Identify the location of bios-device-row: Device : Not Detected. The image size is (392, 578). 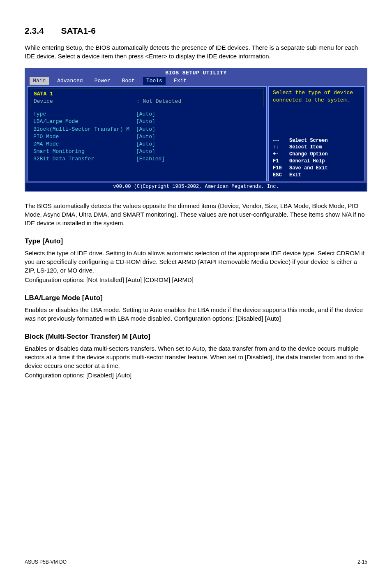
(147, 102).